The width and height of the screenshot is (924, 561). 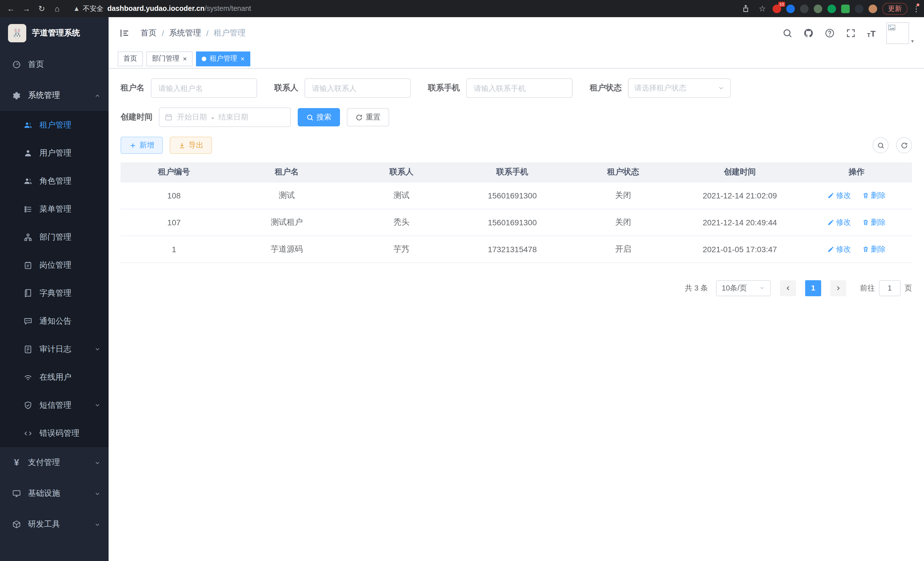 I want to click on prev-page-button, so click(x=788, y=288).